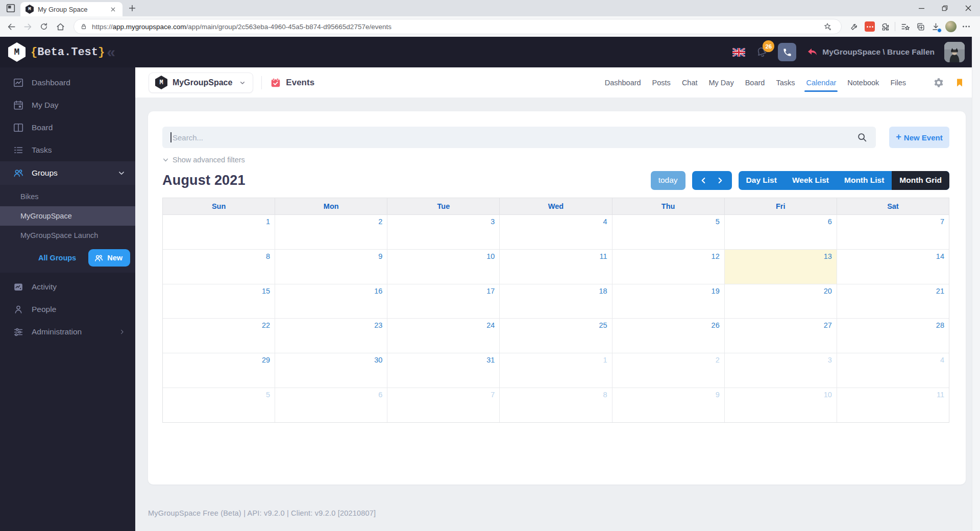 The image size is (980, 531). What do you see at coordinates (219, 371) in the screenshot?
I see `calendar-day-cell: 29` at bounding box center [219, 371].